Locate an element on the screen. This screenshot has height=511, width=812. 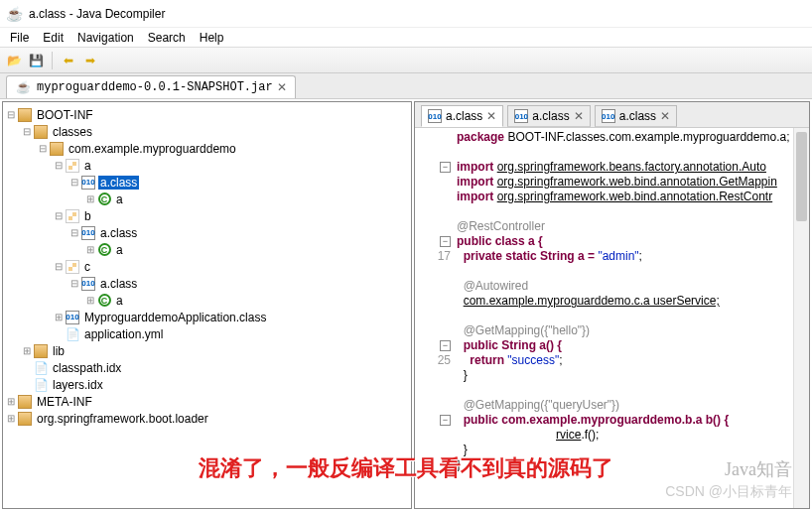
tree-node: META-INF is located at coordinates (65, 402).